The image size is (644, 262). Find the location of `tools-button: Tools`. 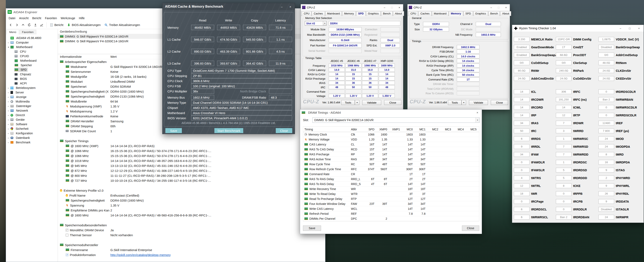

tools-button: Tools is located at coordinates (455, 102).